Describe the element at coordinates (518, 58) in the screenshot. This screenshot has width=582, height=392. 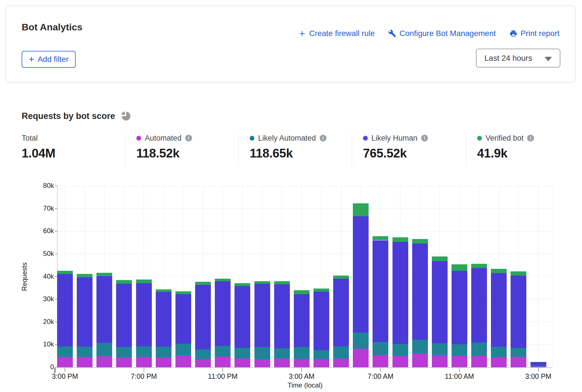
I see `time-range-select: Last 24 hours` at that location.